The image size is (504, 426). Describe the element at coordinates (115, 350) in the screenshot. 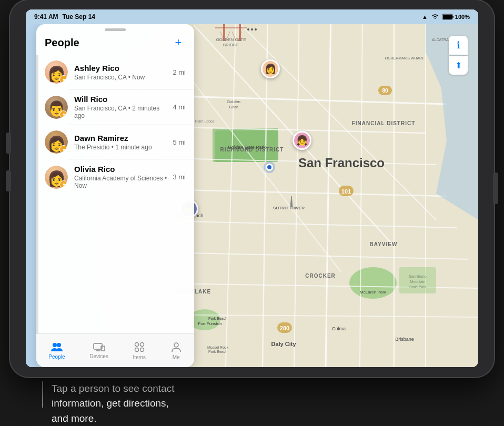

I see `tab-bar: People Devices` at that location.